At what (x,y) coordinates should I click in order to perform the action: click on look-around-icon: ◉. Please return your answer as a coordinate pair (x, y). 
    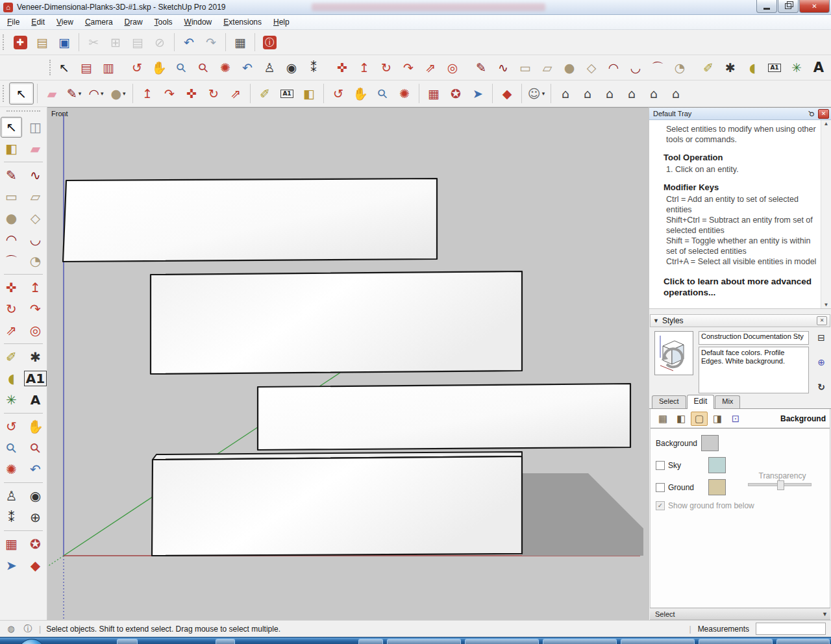
    Looking at the image, I should click on (291, 68).